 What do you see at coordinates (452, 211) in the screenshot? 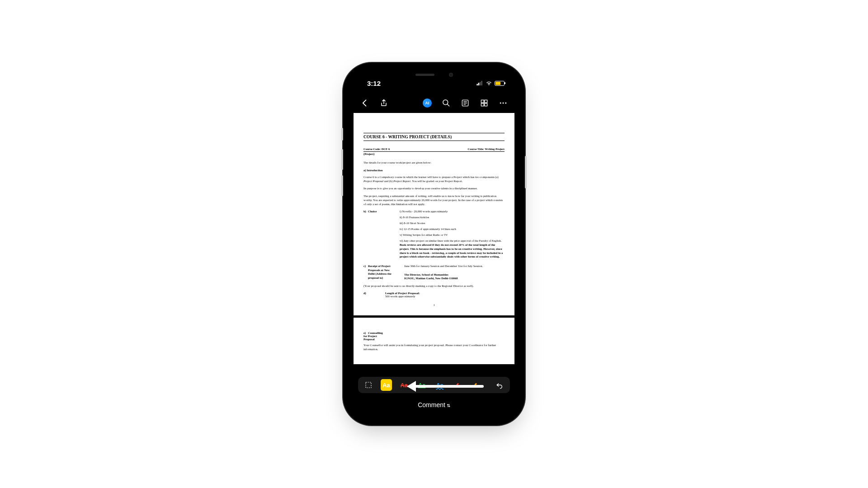
I see `choice-i: i) Novella - 20,000 words approximately` at bounding box center [452, 211].